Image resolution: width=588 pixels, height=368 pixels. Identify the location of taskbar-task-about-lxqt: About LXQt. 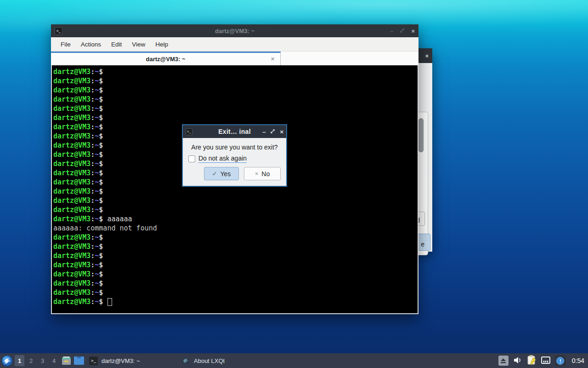
(235, 361).